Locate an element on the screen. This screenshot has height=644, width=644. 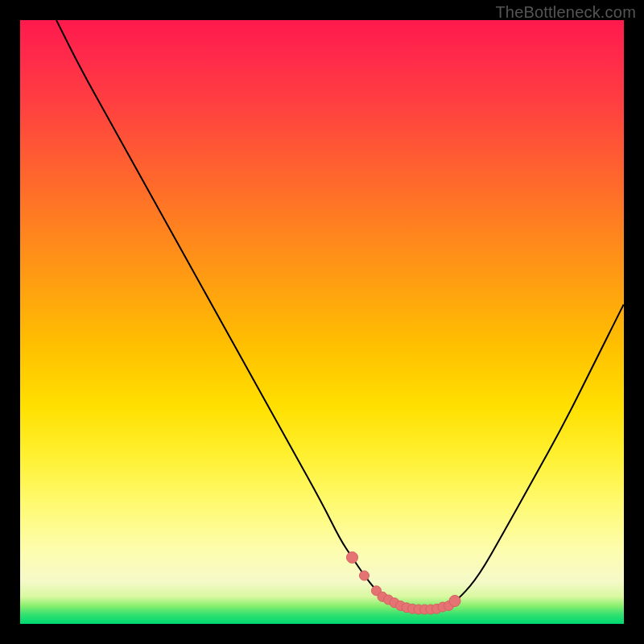
watermark-text: TheBottleneck.com is located at coordinates (565, 13).